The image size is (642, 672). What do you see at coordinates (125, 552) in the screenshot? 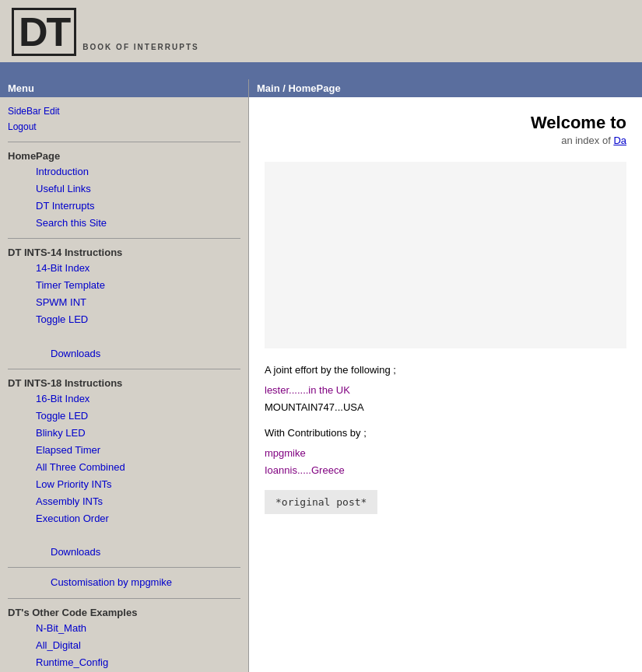
I see `nav-downloads-18: Downloads` at bounding box center [125, 552].